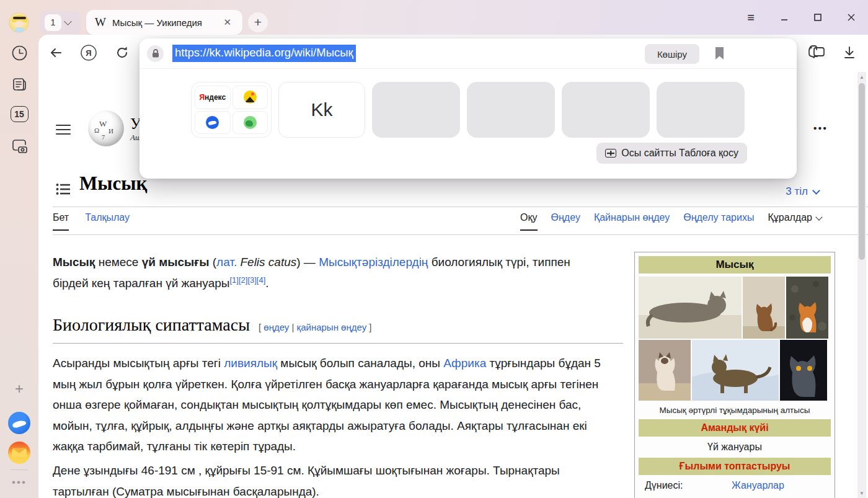 Image resolution: width=868 pixels, height=498 pixels. What do you see at coordinates (122, 53) in the screenshot?
I see `reload-icon` at bounding box center [122, 53].